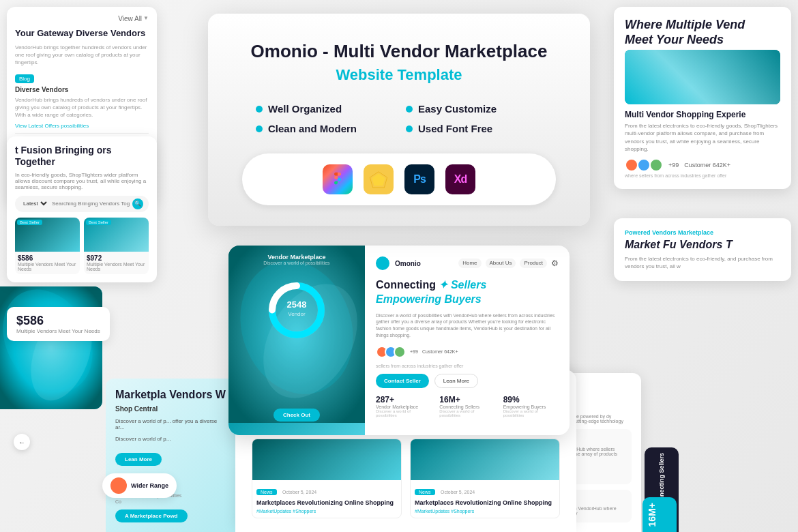  What do you see at coordinates (467, 352) in the screenshot?
I see `preview-avatars: +99 Customer 642K+` at bounding box center [467, 352].